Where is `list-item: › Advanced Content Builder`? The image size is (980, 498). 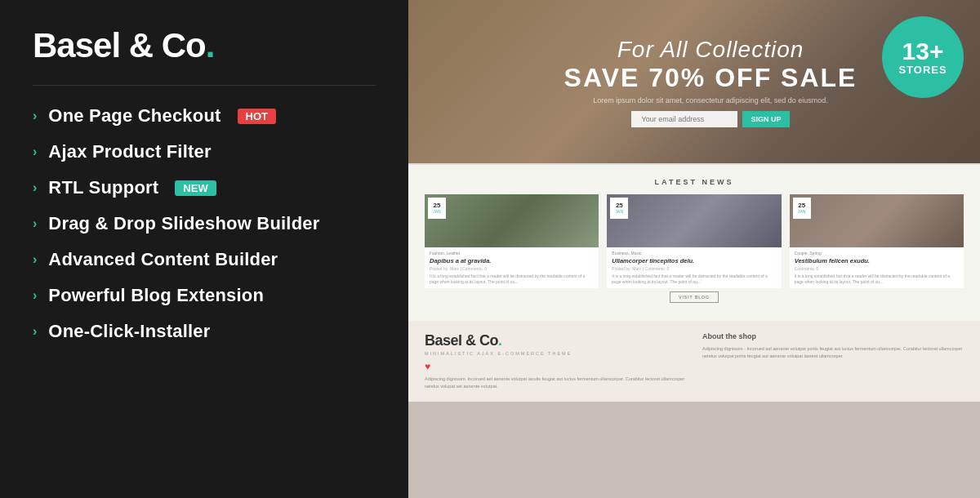
list-item: › Advanced Content Builder is located at coordinates (204, 260).